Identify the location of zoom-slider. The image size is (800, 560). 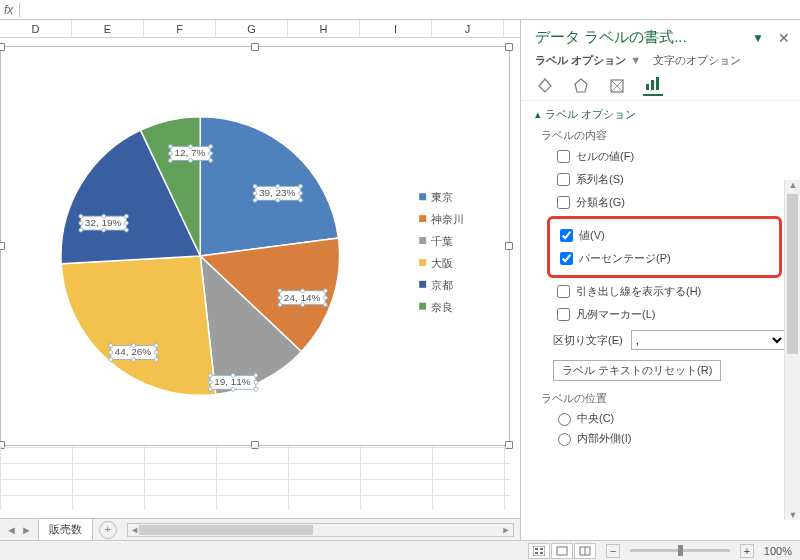
(680, 550).